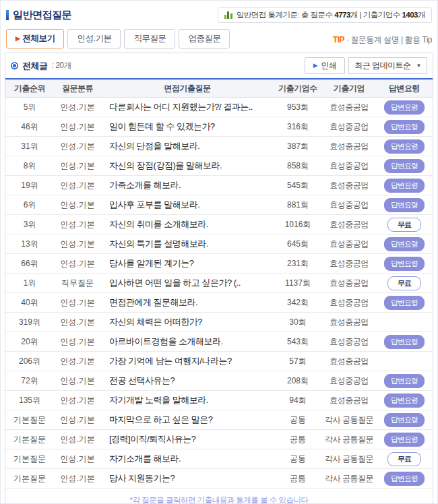 This screenshot has height=504, width=438. Describe the element at coordinates (298, 322) in the screenshot. I see `row-company-count: 30회` at that location.